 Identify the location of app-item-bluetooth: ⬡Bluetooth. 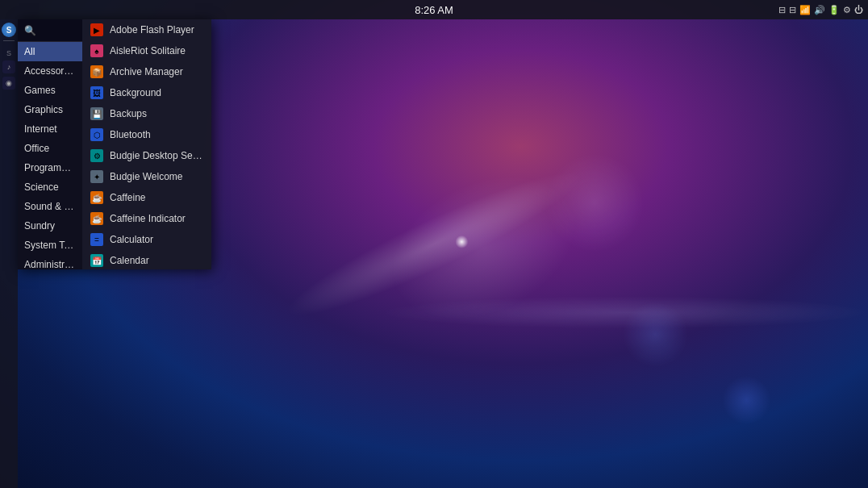
(147, 135).